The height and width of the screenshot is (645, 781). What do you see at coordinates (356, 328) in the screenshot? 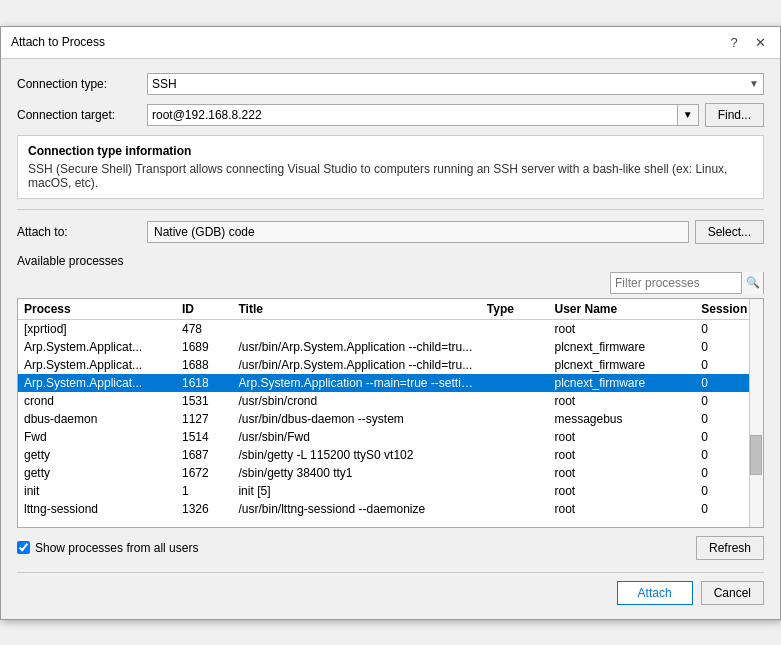
I see `cell-title` at bounding box center [356, 328].